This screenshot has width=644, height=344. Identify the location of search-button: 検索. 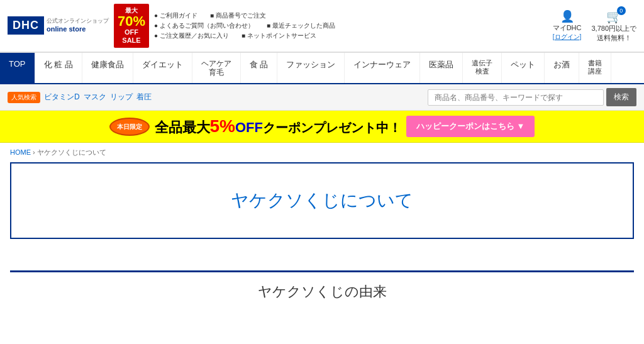
(621, 97).